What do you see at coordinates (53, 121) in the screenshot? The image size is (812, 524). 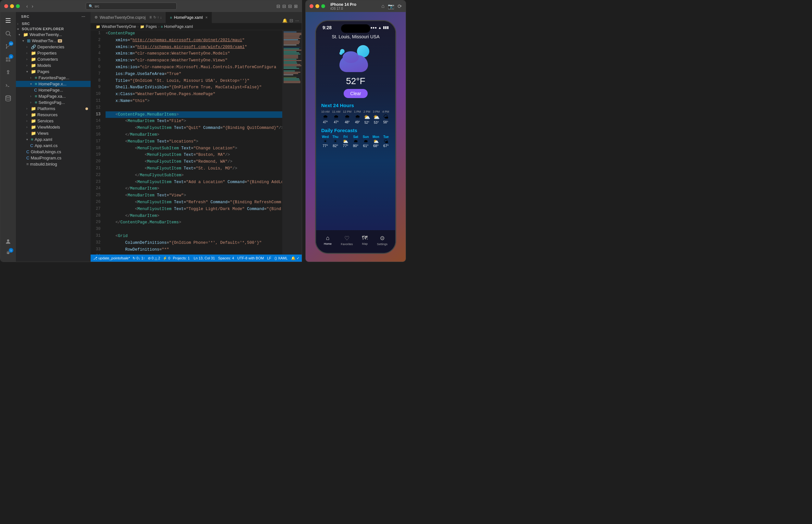 I see `tree-services: › 📁 Services` at bounding box center [53, 121].